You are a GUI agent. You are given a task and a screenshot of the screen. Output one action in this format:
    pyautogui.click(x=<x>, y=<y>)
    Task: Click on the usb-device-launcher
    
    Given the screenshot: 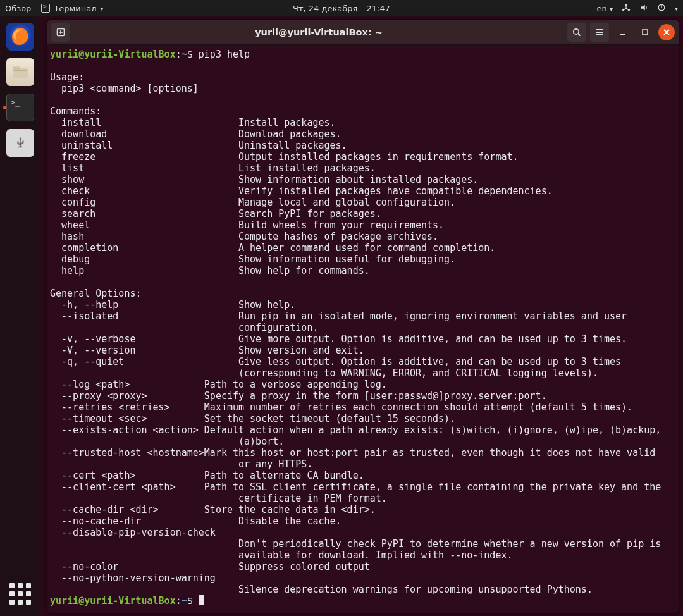 What is the action you would take?
    pyautogui.click(x=20, y=143)
    